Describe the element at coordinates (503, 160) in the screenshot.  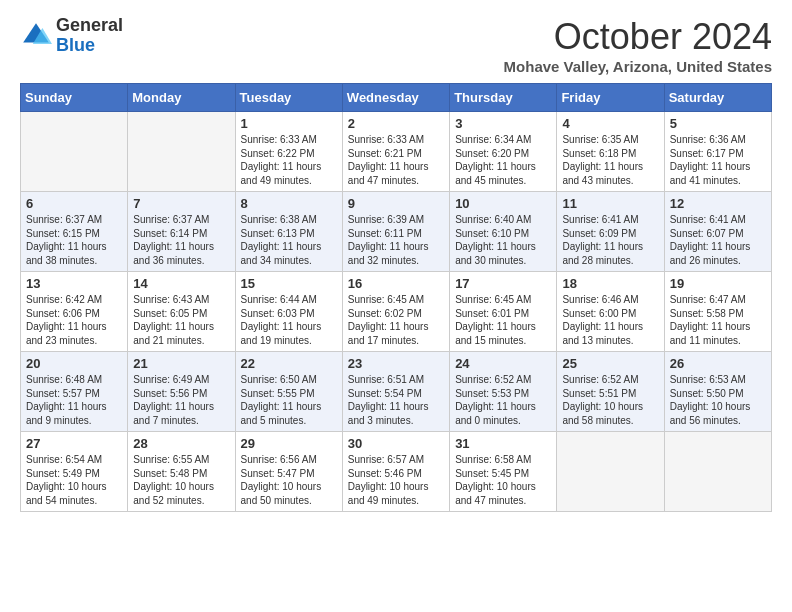
I see `day-info: Sunrise: 6:34 AMSunset: 6:20 PMDaylight:…` at that location.